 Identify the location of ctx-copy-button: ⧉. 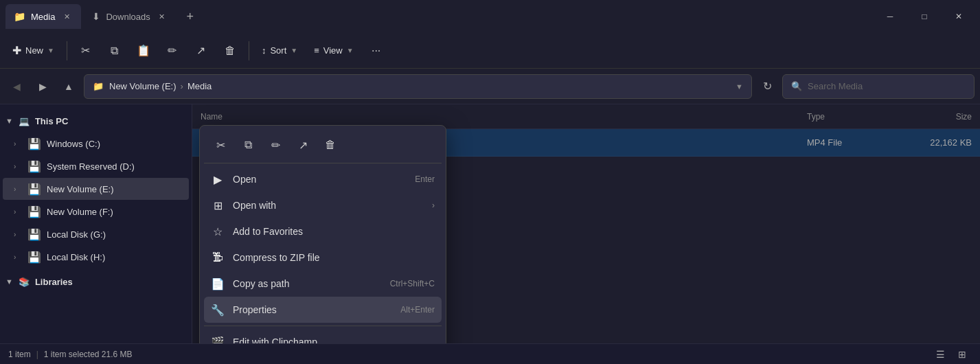
(248, 145).